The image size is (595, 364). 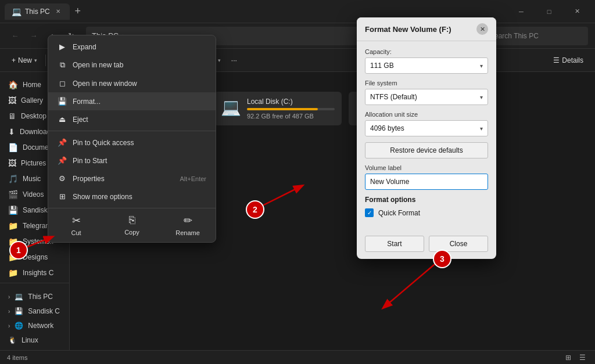 What do you see at coordinates (426, 66) in the screenshot?
I see `capacity-select: 111 GB ▾` at bounding box center [426, 66].